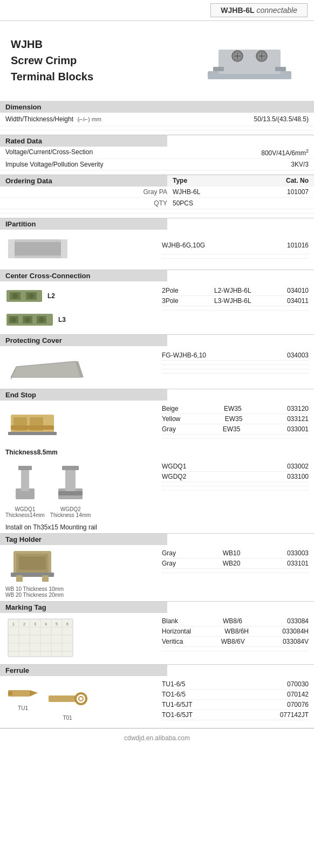  What do you see at coordinates (157, 61) in the screenshot?
I see `top-section: WJHB Screw Crimp Terminal Blocks` at bounding box center [157, 61].